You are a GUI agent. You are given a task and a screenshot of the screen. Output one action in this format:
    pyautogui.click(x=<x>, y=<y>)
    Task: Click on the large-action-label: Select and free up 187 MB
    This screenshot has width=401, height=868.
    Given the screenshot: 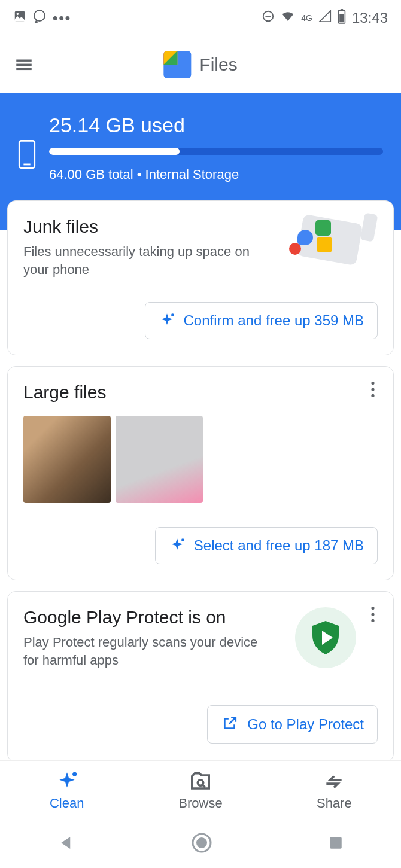 What is the action you would take?
    pyautogui.click(x=279, y=546)
    